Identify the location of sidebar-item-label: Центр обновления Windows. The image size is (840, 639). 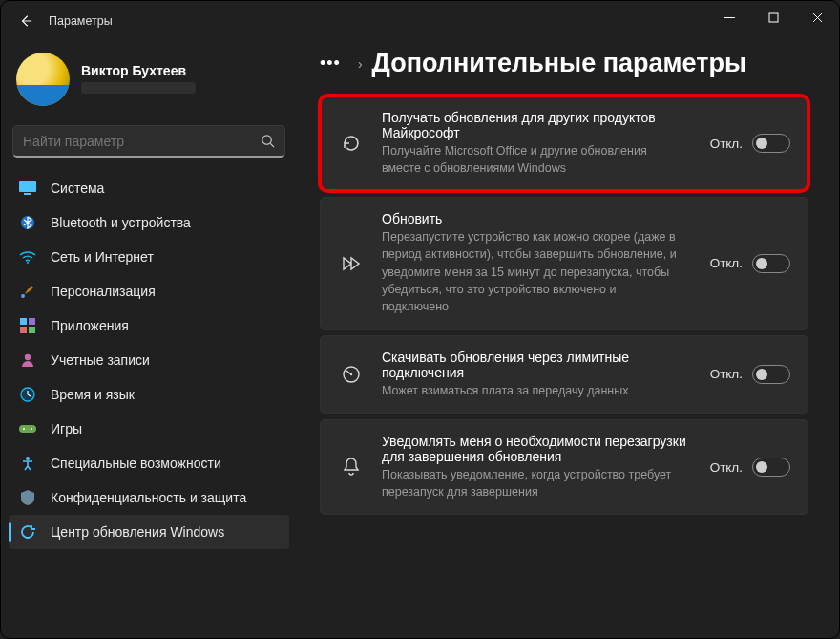
(137, 532).